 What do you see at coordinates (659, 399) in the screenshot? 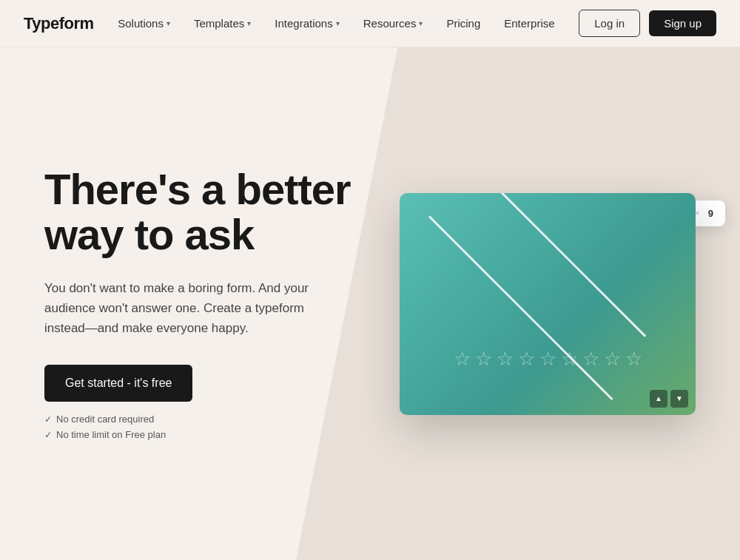
I see `prev-arrow: ▲` at bounding box center [659, 399].